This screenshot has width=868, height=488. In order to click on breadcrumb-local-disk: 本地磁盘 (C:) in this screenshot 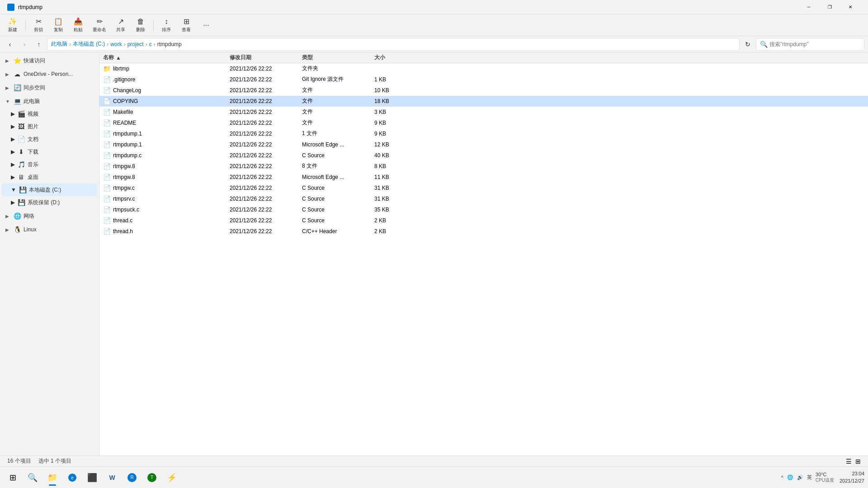, I will do `click(89, 44)`.